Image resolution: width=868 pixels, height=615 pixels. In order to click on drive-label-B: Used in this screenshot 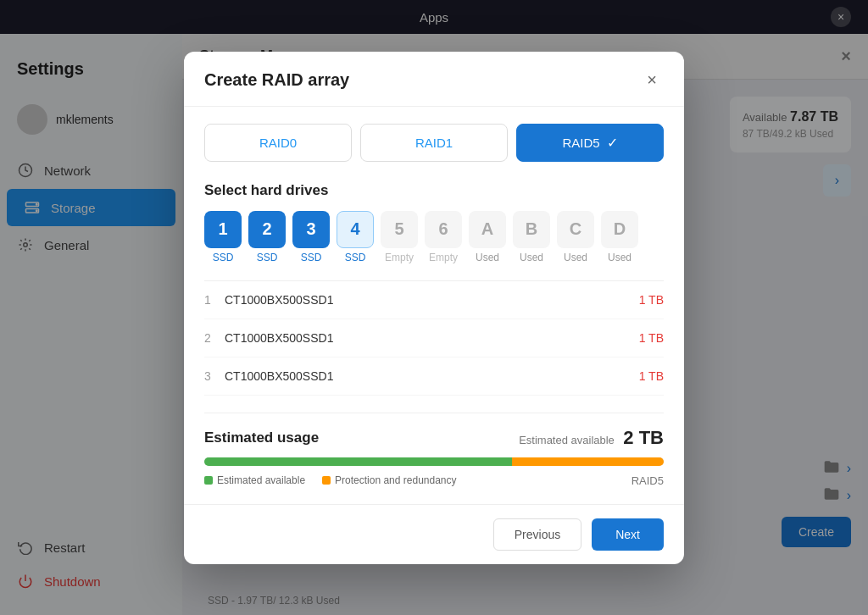, I will do `click(531, 258)`.